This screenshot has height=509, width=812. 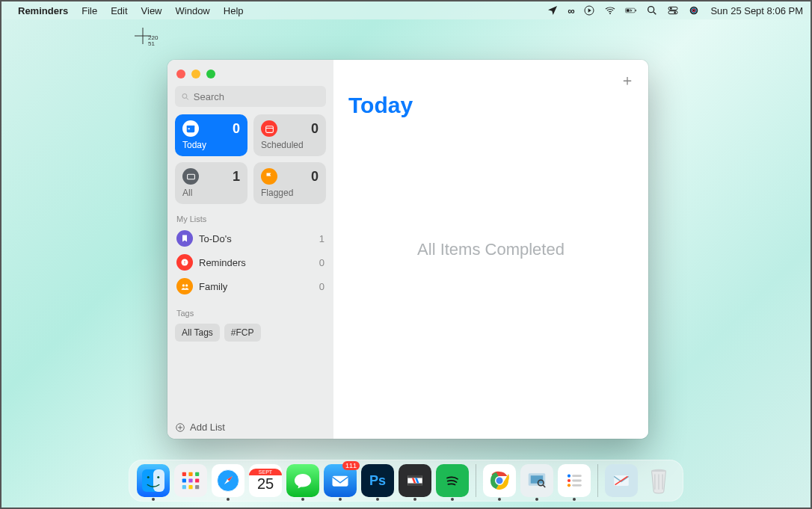 I want to click on my-lists-header: My Lists, so click(x=250, y=219).